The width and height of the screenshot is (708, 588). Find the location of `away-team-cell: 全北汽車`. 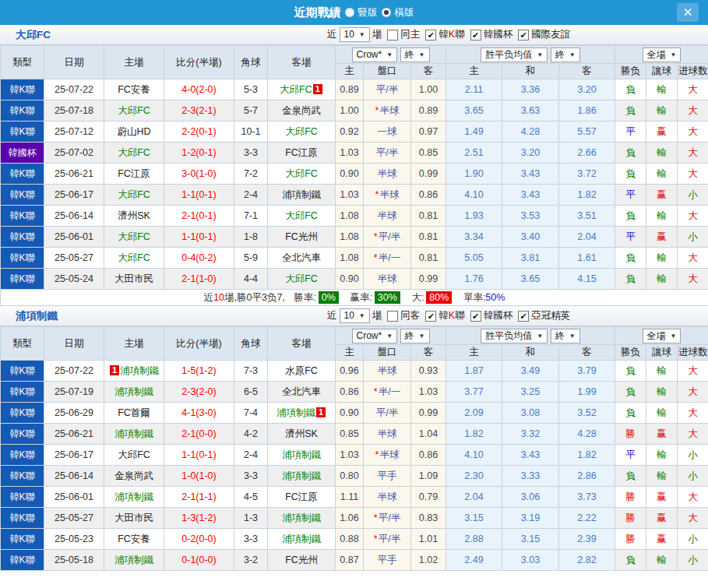

away-team-cell: 全北汽車 is located at coordinates (302, 393).